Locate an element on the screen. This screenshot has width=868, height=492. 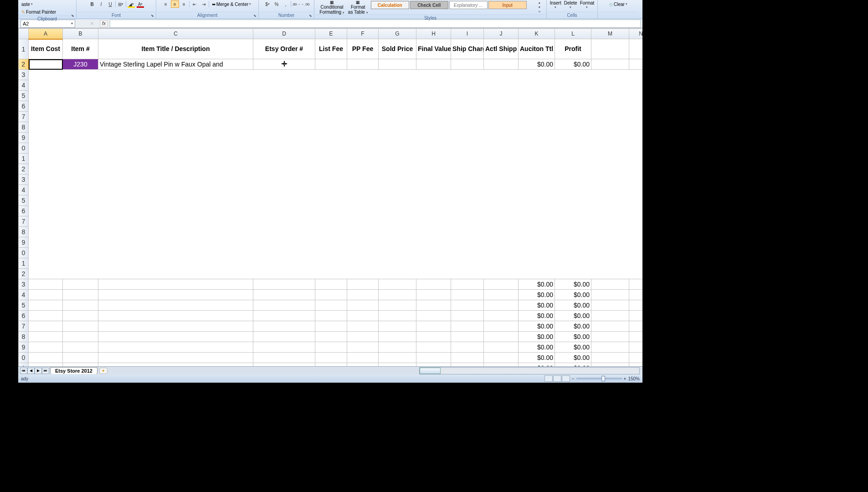
scrollbar-thumb is located at coordinates (430, 371).